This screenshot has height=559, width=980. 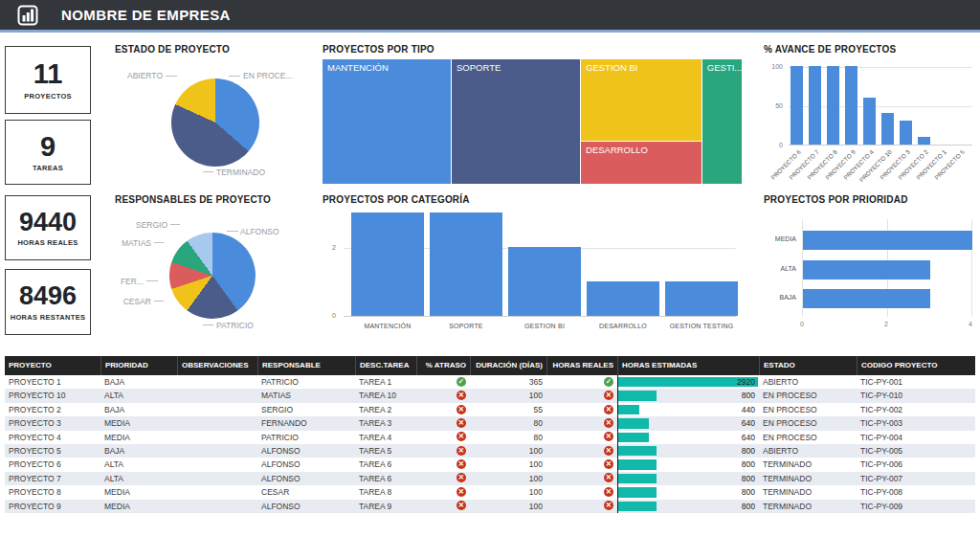 I want to click on pie-chart-responsables, so click(x=212, y=276).